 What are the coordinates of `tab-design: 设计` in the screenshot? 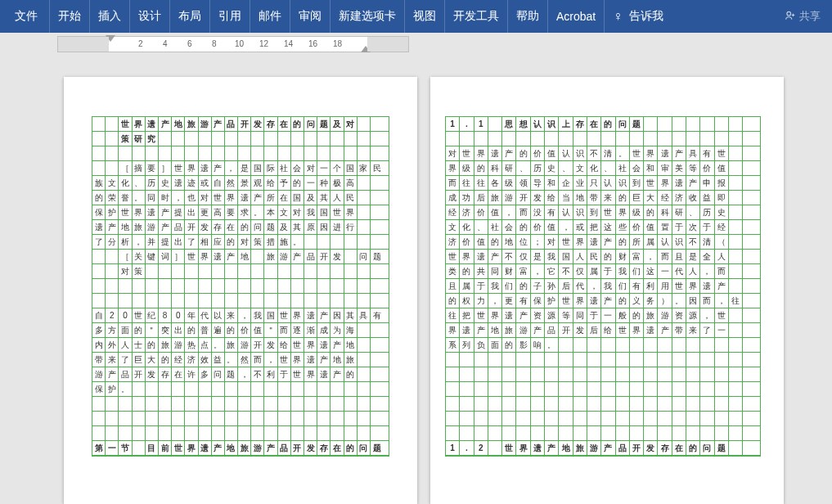 It's located at (151, 16).